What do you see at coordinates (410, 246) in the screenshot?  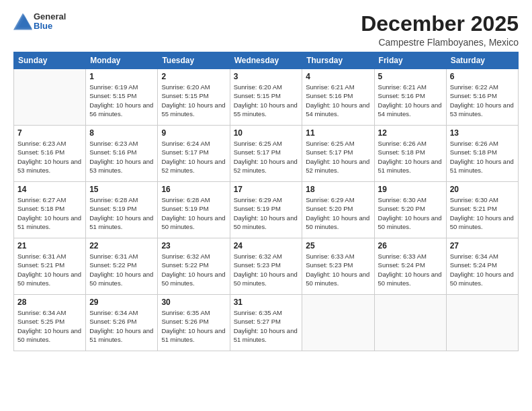 I see `day-number: 26` at bounding box center [410, 246].